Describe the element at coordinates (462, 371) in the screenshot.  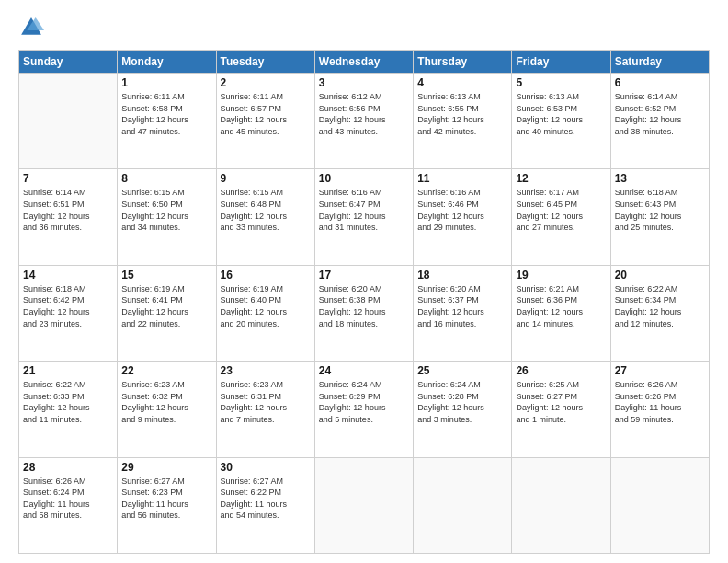
I see `day-number: 25` at that location.